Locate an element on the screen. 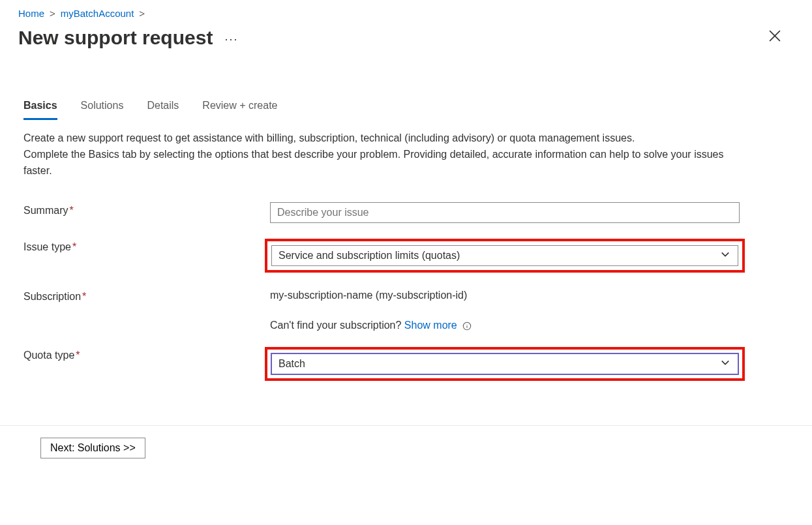 The image size is (812, 525). close-button is located at coordinates (775, 37).